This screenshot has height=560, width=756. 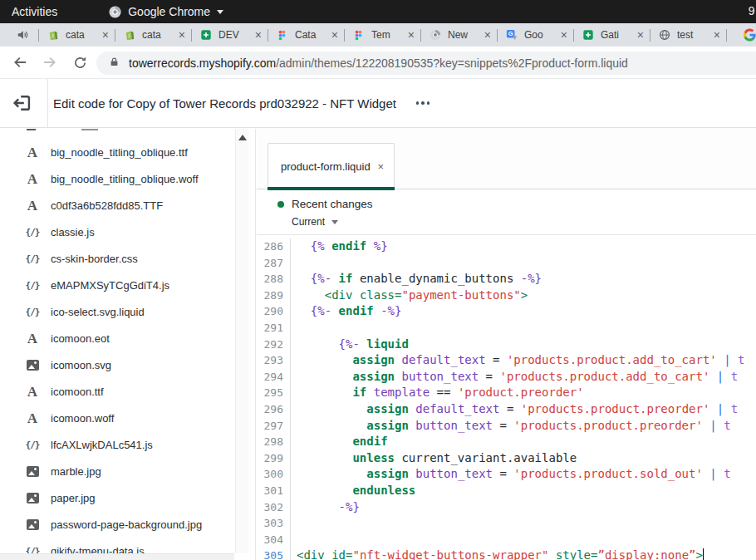 I want to click on translate-icon: G, so click(x=512, y=35).